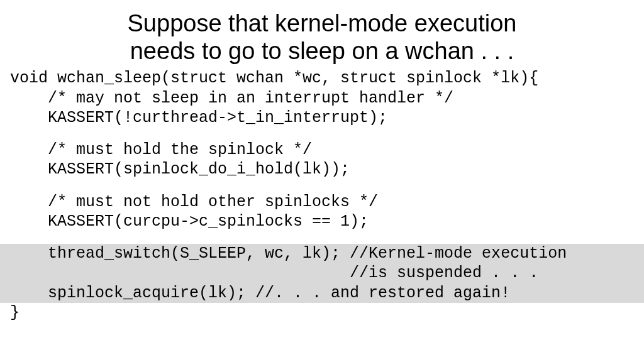 The height and width of the screenshot is (362, 644). Describe the element at coordinates (327, 150) in the screenshot. I see `code-line: /* must hold the spinlock */` at that location.